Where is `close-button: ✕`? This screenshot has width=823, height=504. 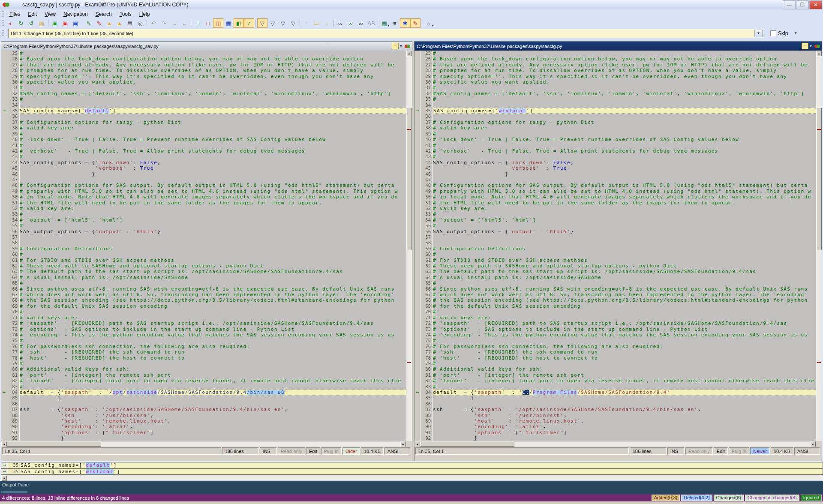
close-button: ✕ is located at coordinates (816, 5).